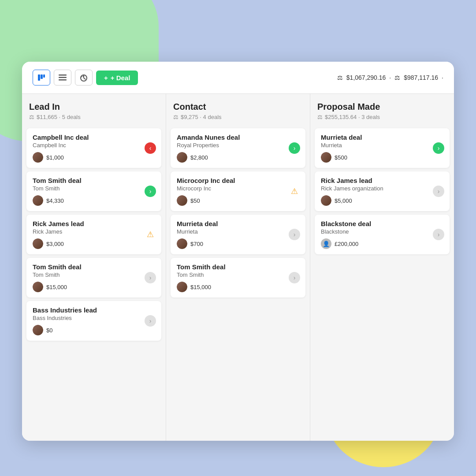 The image size is (476, 476). I want to click on weighted-value: $987,117.16, so click(421, 78).